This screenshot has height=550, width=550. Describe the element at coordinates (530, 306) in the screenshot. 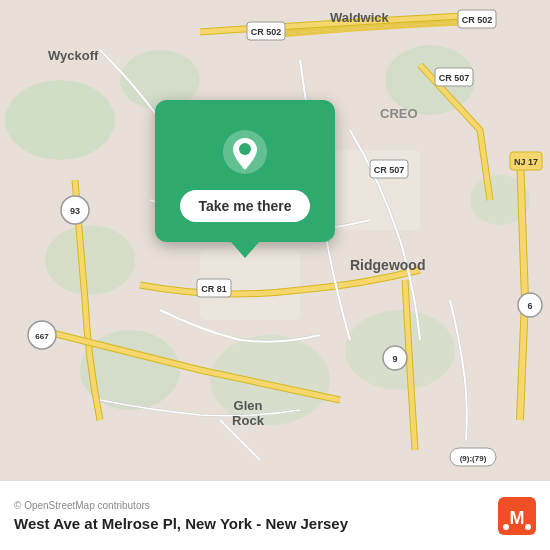

I see `svg-text: 6` at that location.